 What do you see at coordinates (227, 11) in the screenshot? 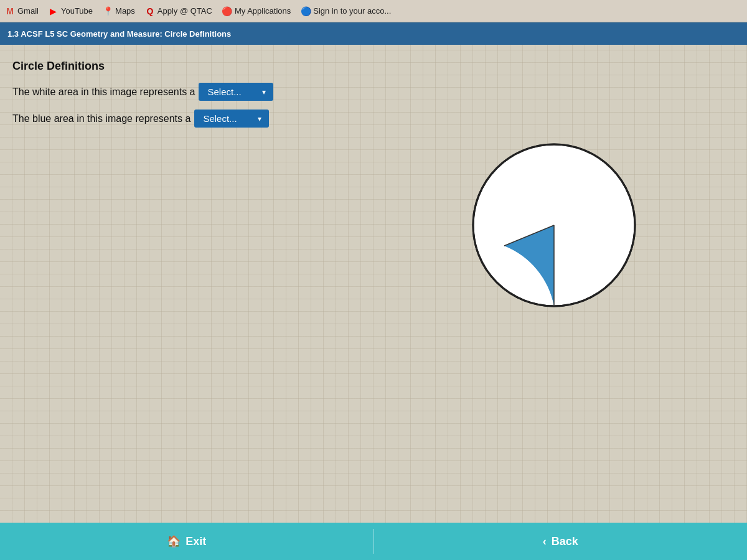
I see `myapps-icon: 🔴` at bounding box center [227, 11].